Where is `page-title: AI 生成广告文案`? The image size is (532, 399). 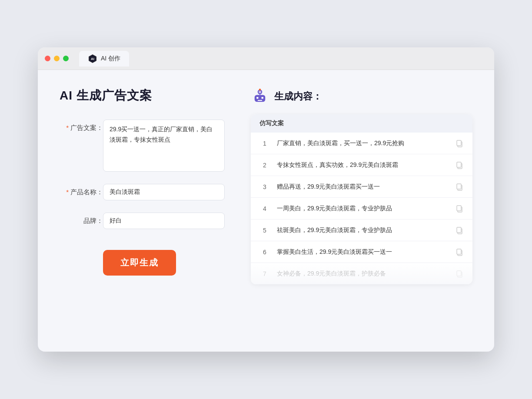
page-title: AI 生成广告文案 is located at coordinates (142, 96).